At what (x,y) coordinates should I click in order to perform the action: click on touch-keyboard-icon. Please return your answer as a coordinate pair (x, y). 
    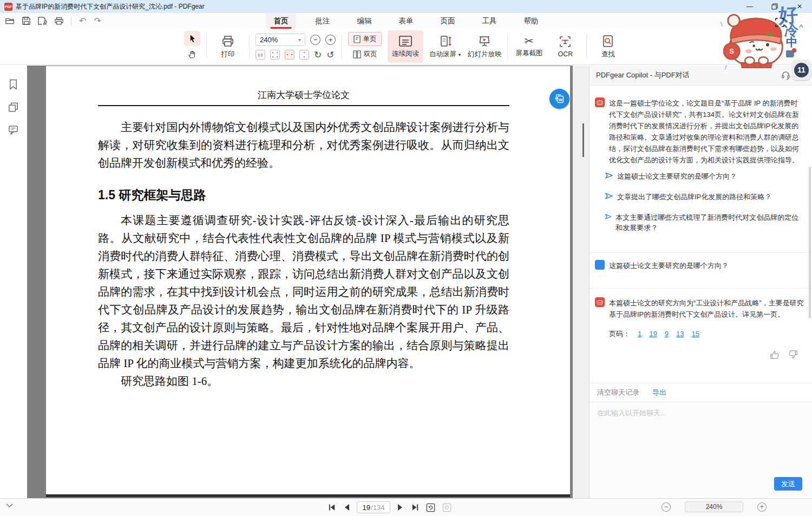
    Looking at the image, I should click on (790, 54).